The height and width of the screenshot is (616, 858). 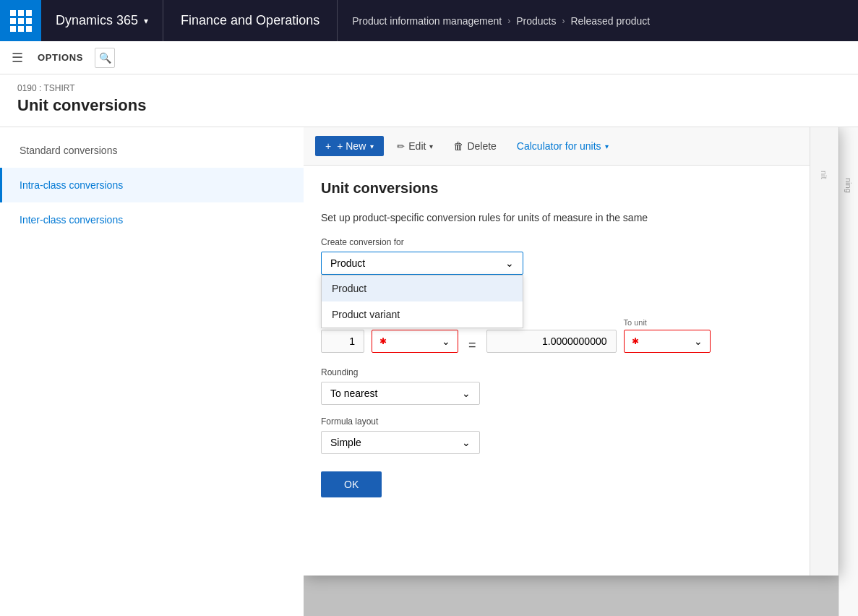 I want to click on create-conversion-group: Create conversion for Product ⌄ Product, so click(x=571, y=256).